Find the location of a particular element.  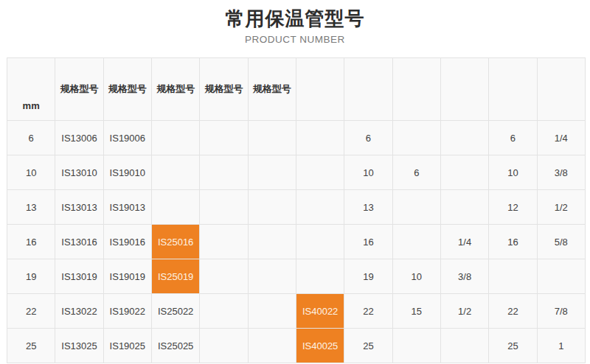

model-number-cell: IS13010 is located at coordinates (80, 172).